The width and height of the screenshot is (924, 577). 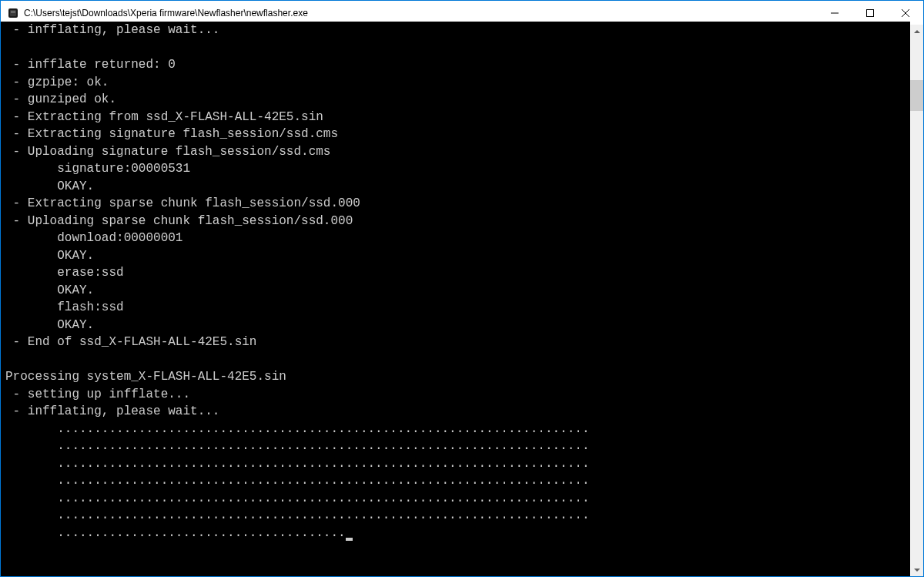 What do you see at coordinates (870, 13) in the screenshot?
I see `maximize-icon` at bounding box center [870, 13].